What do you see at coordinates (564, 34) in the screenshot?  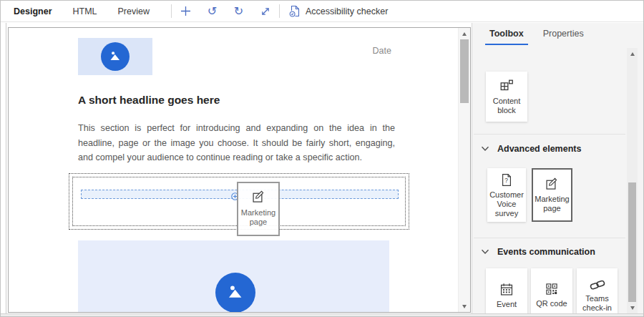 I see `tab-properties: Properties` at bounding box center [564, 34].